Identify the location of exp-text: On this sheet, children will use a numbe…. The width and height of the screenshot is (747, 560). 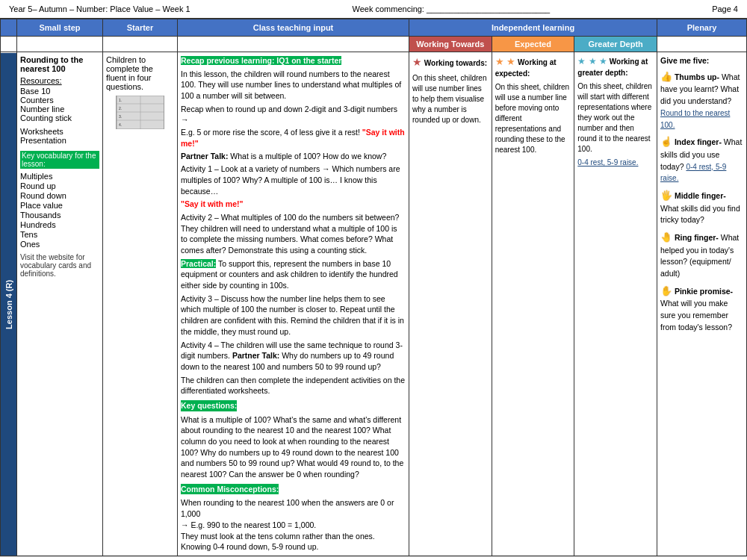
(533, 119).